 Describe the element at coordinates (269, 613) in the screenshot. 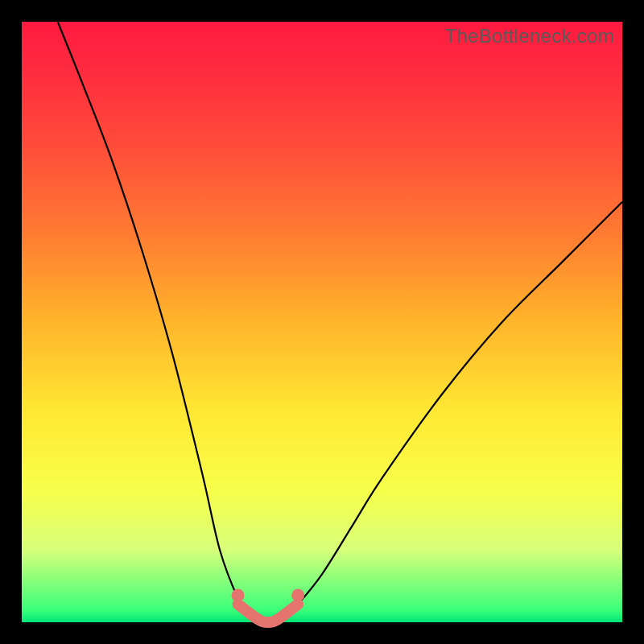

I see `optimal-range` at that location.